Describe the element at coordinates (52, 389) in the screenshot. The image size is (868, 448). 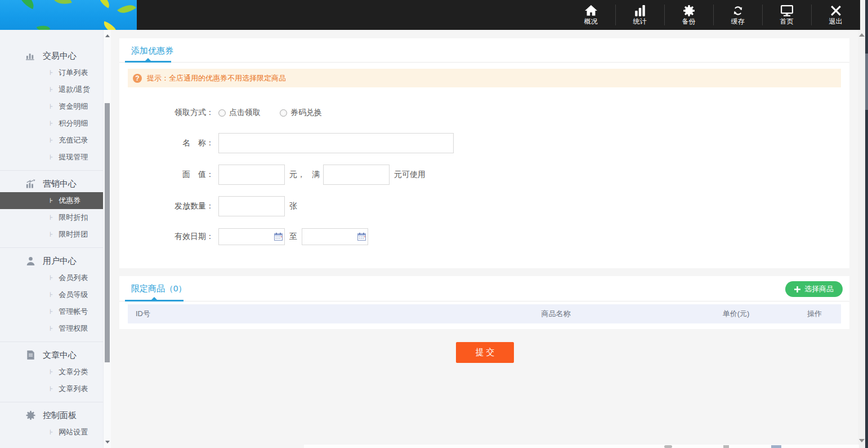
I see `sidebar-item-article-list: ⊦文章列表` at that location.